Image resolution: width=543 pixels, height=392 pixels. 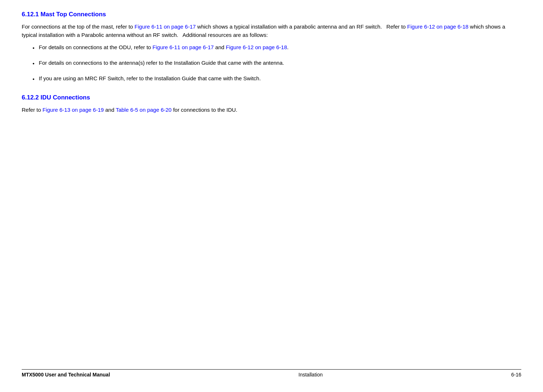 I want to click on para2-text3: for connections to the IDU., so click(x=204, y=110).